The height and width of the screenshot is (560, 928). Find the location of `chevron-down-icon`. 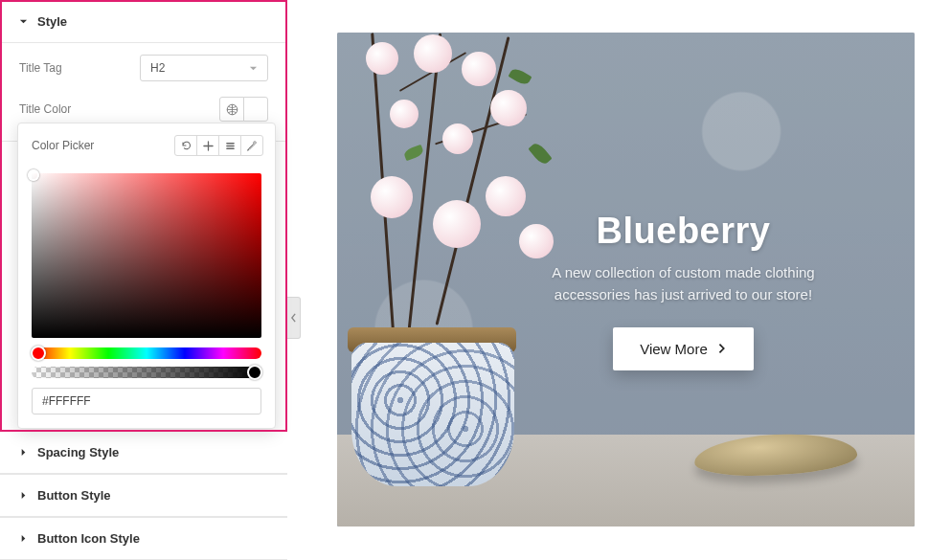

chevron-down-icon is located at coordinates (253, 69).